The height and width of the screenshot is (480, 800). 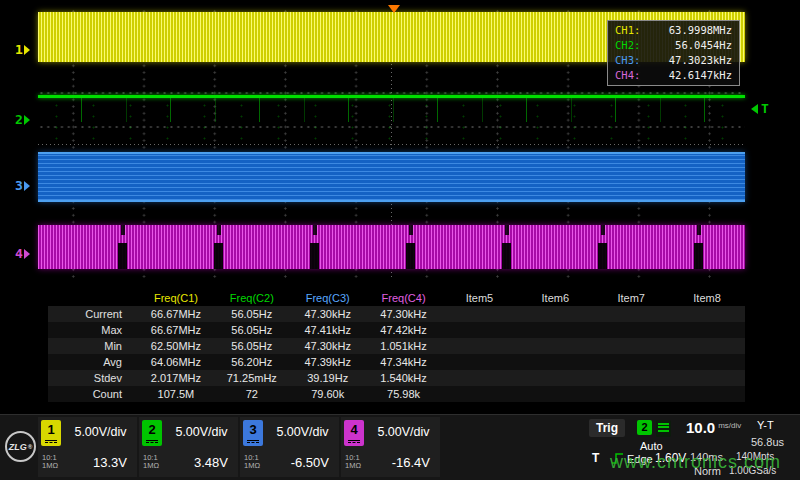 What do you see at coordinates (22, 50) in the screenshot?
I see `ch1-position-marker: 1` at bounding box center [22, 50].